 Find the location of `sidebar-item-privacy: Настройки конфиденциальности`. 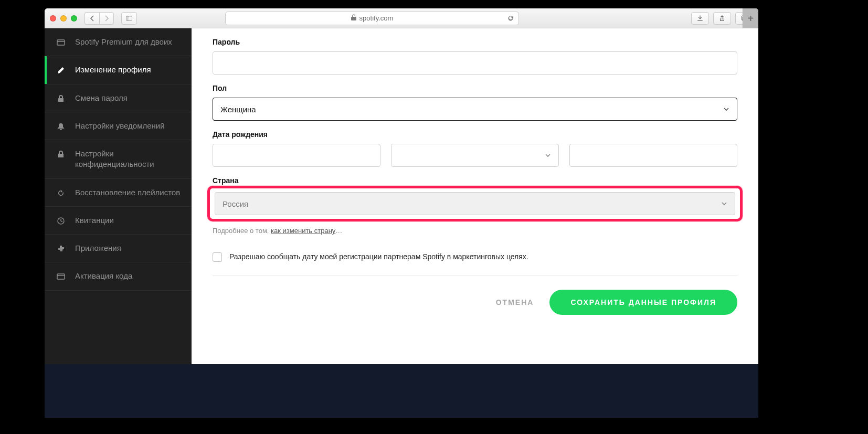

sidebar-item-privacy: Настройки конфиденциальности is located at coordinates (118, 160).